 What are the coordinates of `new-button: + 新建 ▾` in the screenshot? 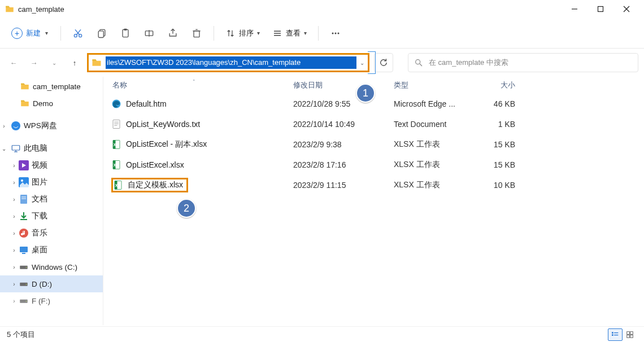 It's located at (29, 33).